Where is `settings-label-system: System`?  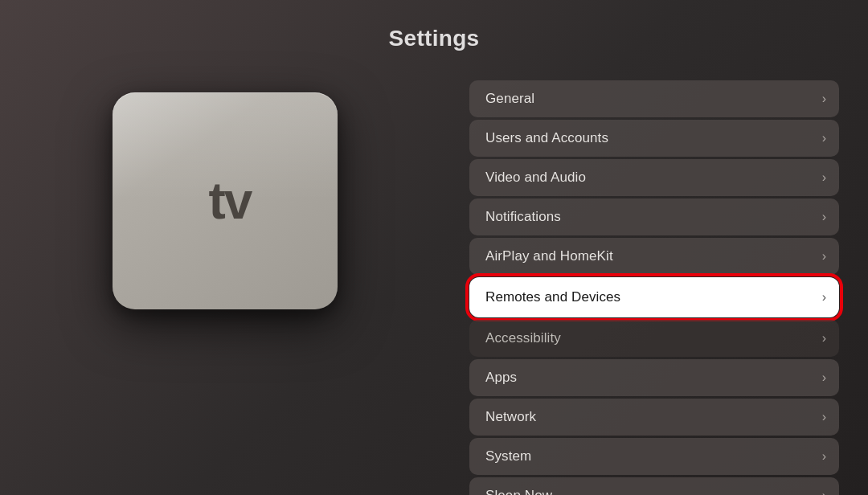
settings-label-system: System is located at coordinates (508, 456).